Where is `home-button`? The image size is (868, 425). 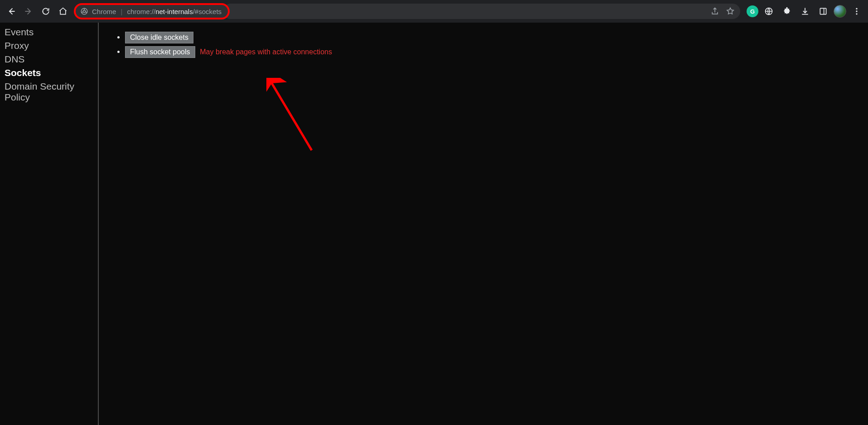 home-button is located at coordinates (63, 11).